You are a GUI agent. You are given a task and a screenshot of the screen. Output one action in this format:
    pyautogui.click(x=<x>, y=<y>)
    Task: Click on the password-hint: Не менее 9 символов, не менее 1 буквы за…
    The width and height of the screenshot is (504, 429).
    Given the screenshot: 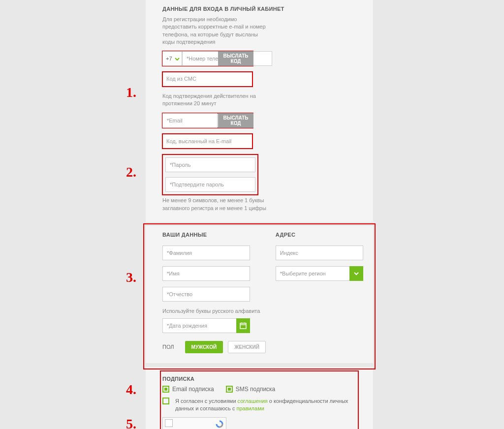 What is the action you would take?
    pyautogui.click(x=217, y=205)
    